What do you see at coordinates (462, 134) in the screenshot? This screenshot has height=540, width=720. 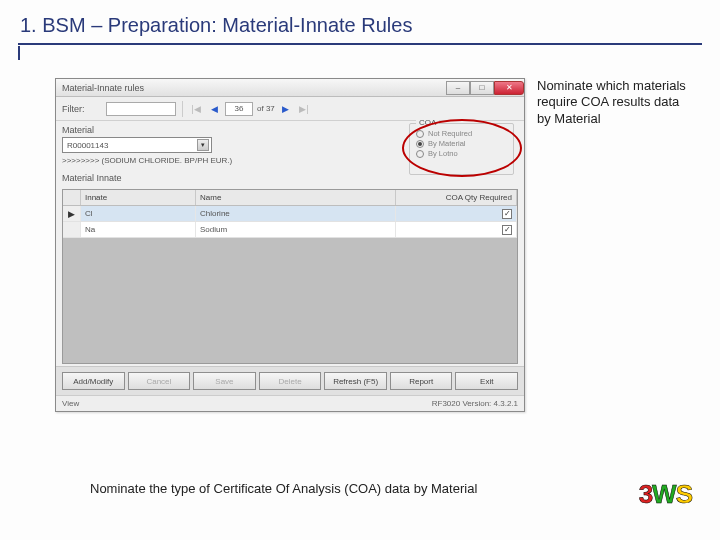 I see `coa-option-not-required: Not Required` at bounding box center [462, 134].